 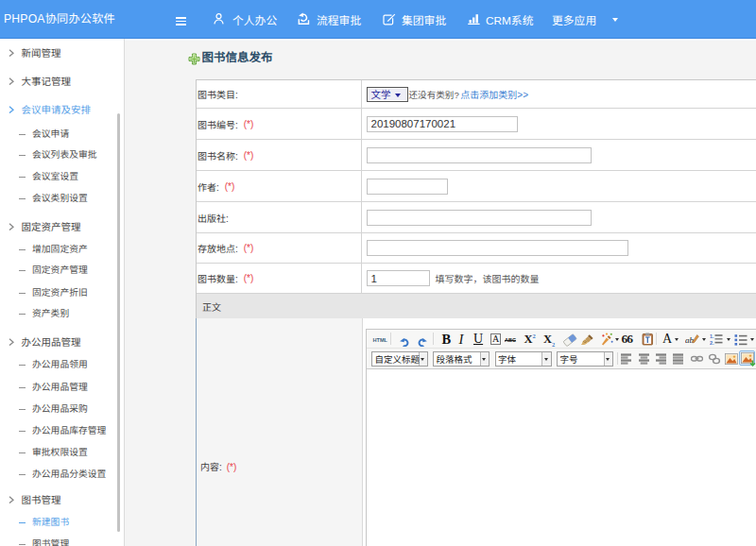 What do you see at coordinates (225, 247) in the screenshot?
I see `field-label-cell: 存放地点:(*)` at bounding box center [225, 247].